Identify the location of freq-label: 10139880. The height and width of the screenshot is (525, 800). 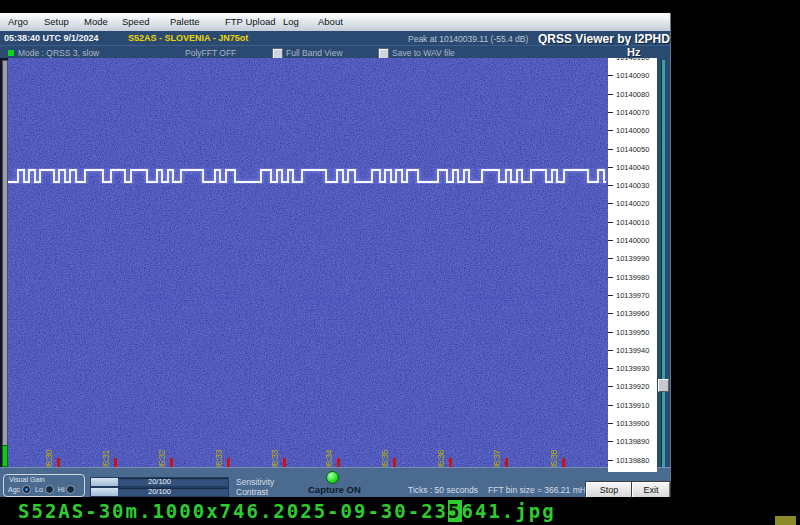
(632, 460).